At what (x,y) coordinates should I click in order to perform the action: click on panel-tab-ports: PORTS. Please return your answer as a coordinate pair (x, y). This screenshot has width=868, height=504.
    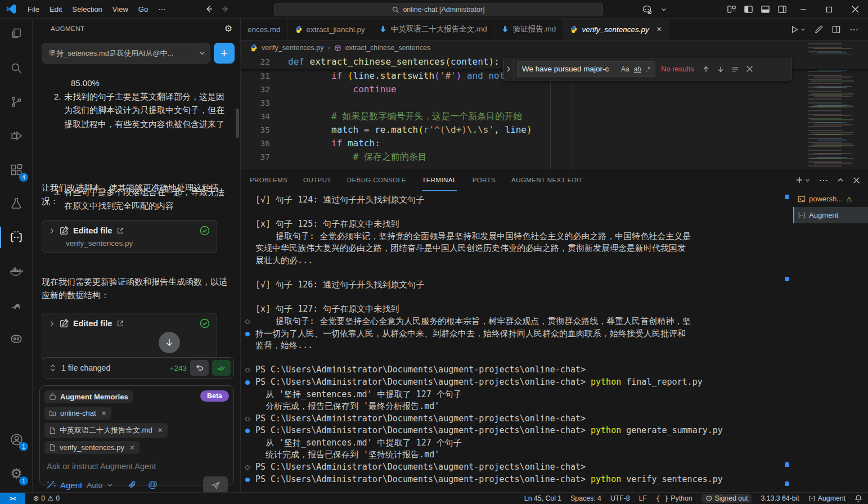
    Looking at the image, I should click on (484, 180).